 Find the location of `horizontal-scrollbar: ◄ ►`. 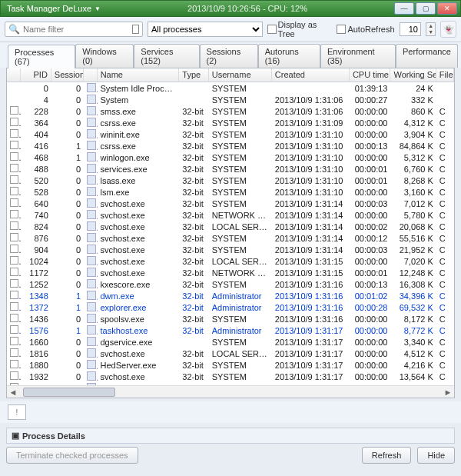

horizontal-scrollbar: ◄ ► is located at coordinates (230, 391).